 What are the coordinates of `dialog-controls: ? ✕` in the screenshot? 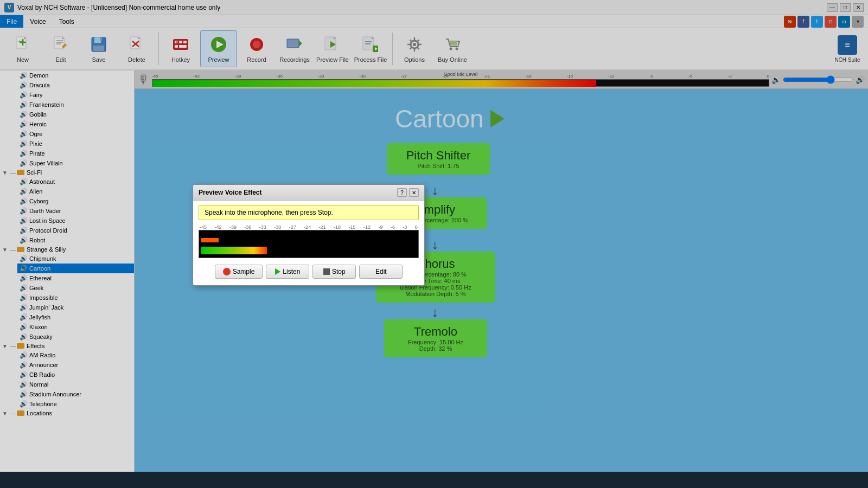 It's located at (408, 192).